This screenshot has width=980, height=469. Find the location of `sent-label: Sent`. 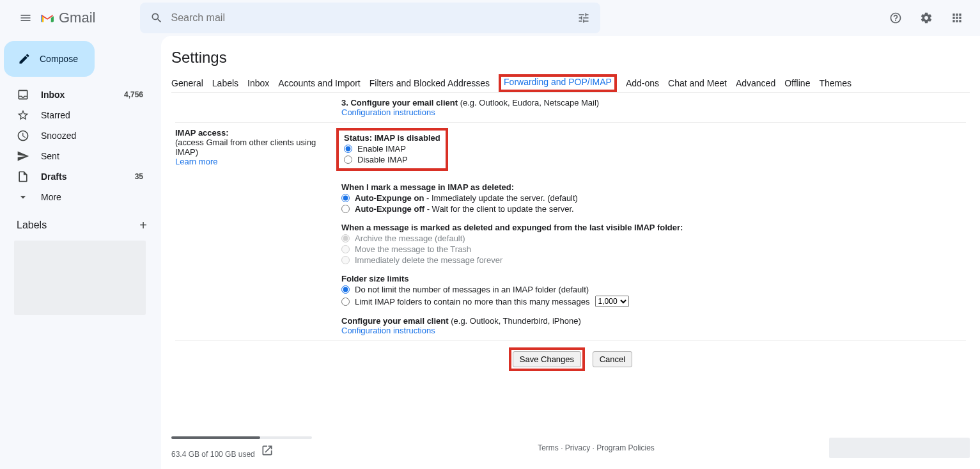

sent-label: Sent is located at coordinates (92, 156).